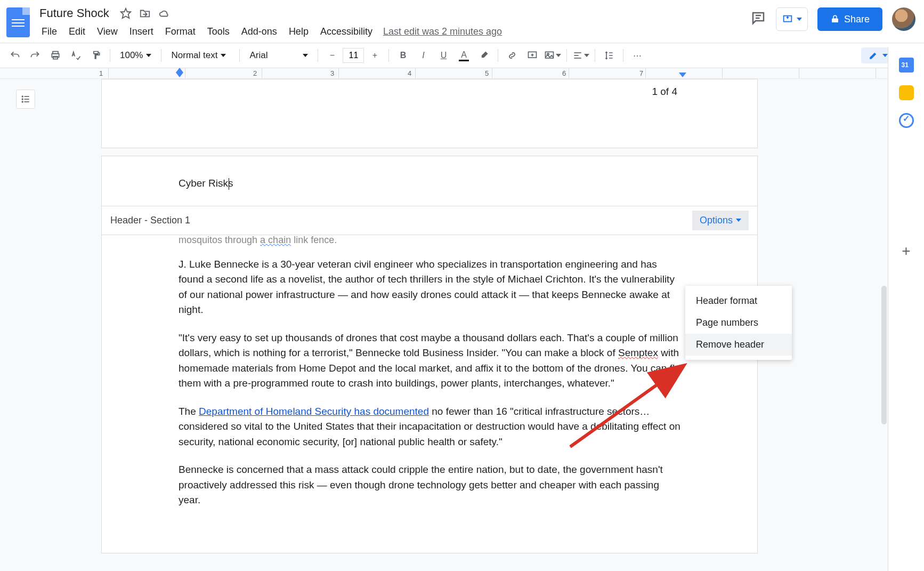 This screenshot has height=571, width=924. Describe the element at coordinates (353, 55) in the screenshot. I see `font-size-input` at that location.